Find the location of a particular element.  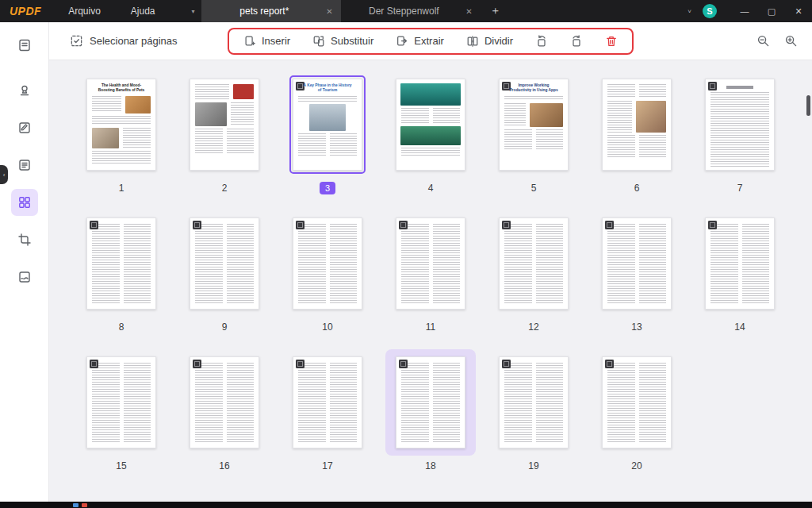

organize-pages-icon is located at coordinates (25, 202).